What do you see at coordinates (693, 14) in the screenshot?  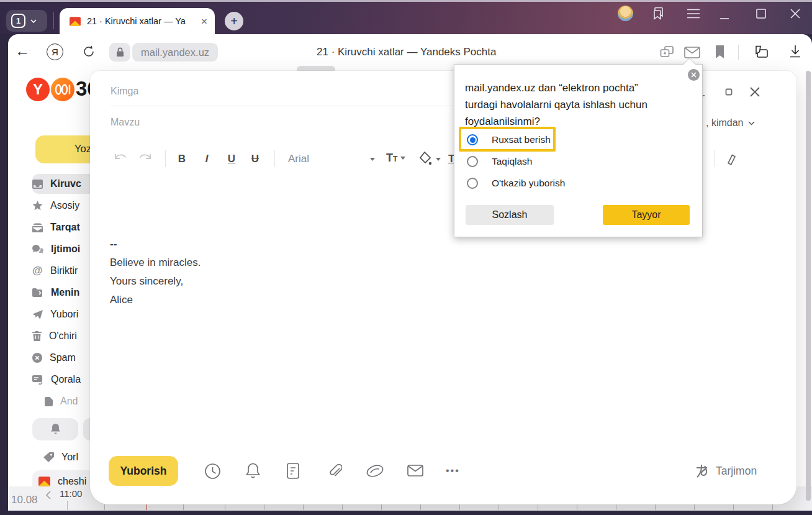 I see `menu-icon` at bounding box center [693, 14].